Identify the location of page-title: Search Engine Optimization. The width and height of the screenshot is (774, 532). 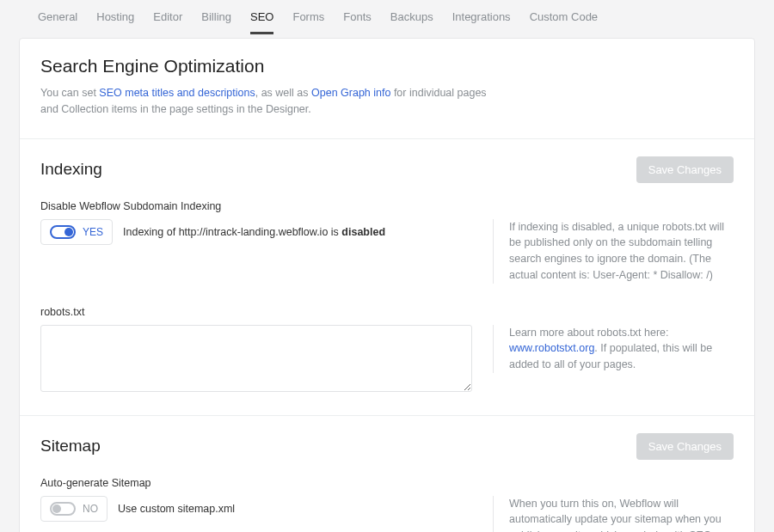
(387, 66).